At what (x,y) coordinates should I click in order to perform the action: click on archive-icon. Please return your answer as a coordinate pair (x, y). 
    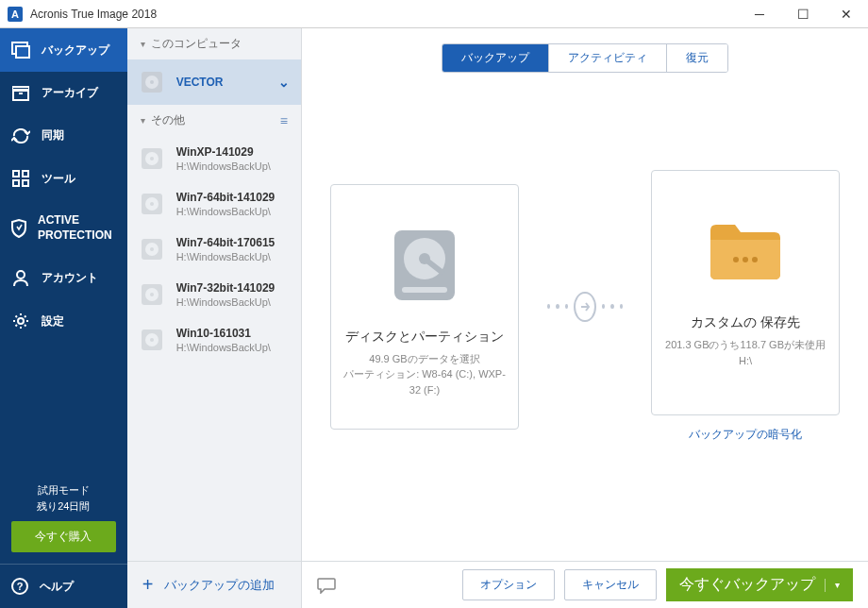
    Looking at the image, I should click on (21, 93).